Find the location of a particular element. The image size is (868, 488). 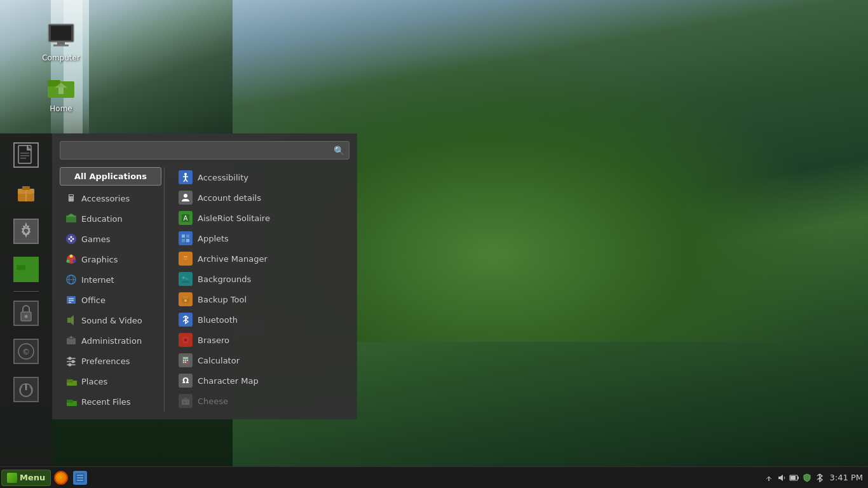

sidebar-item-lock is located at coordinates (26, 313).